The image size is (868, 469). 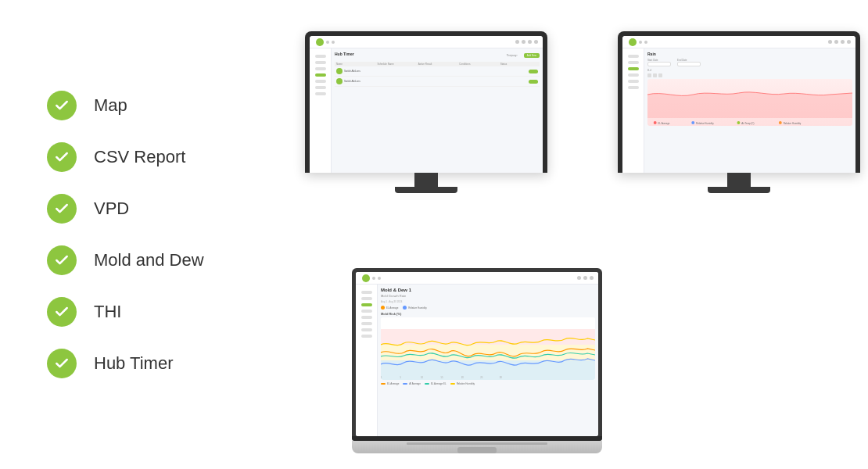 I want to click on row-name-2: Switch Add-ons, so click(x=363, y=81).